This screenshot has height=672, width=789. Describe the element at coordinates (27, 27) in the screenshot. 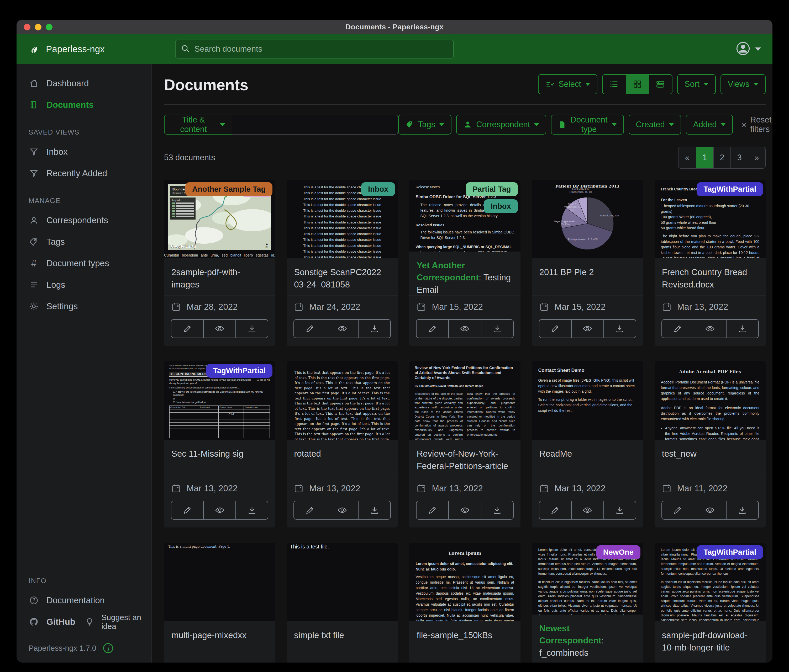

I see `close-button` at that location.